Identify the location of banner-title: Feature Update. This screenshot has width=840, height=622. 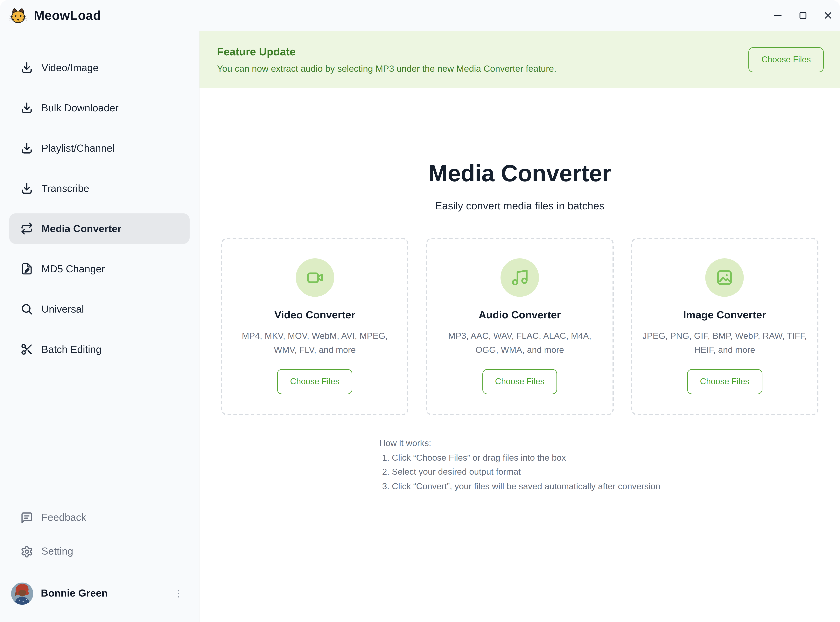
(386, 52).